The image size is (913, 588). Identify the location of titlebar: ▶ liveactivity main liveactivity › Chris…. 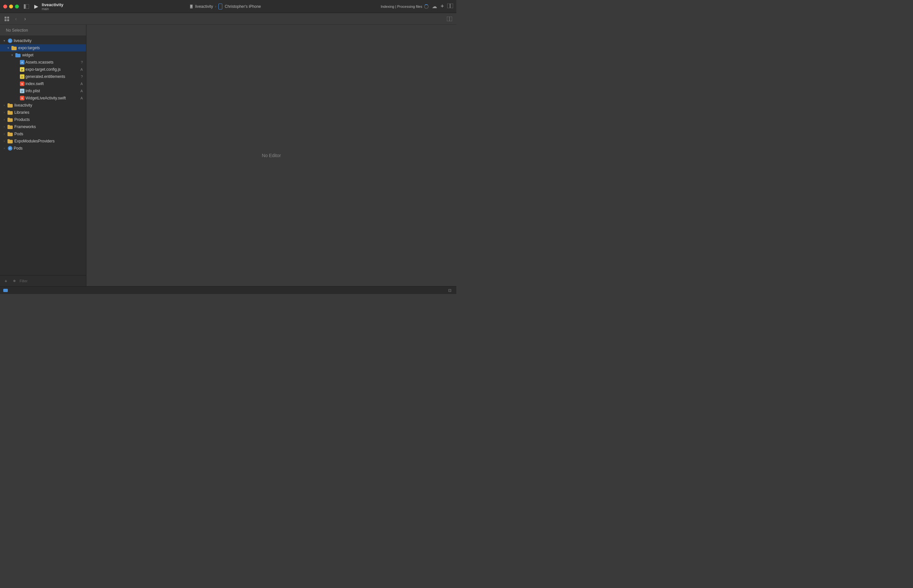
(228, 6).